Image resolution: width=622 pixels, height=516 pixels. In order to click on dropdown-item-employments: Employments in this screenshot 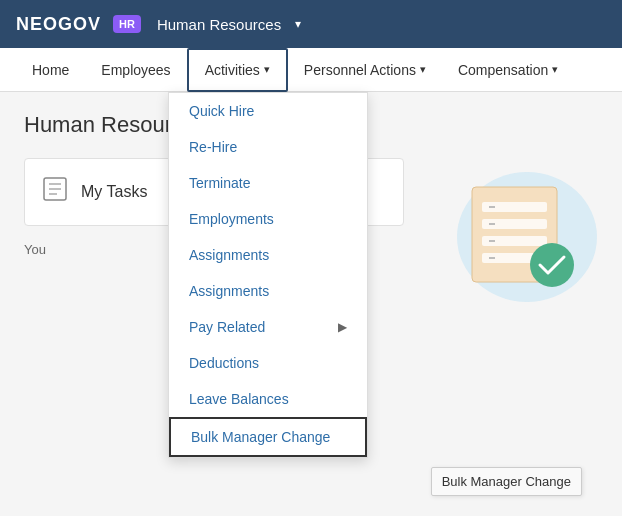, I will do `click(268, 219)`.